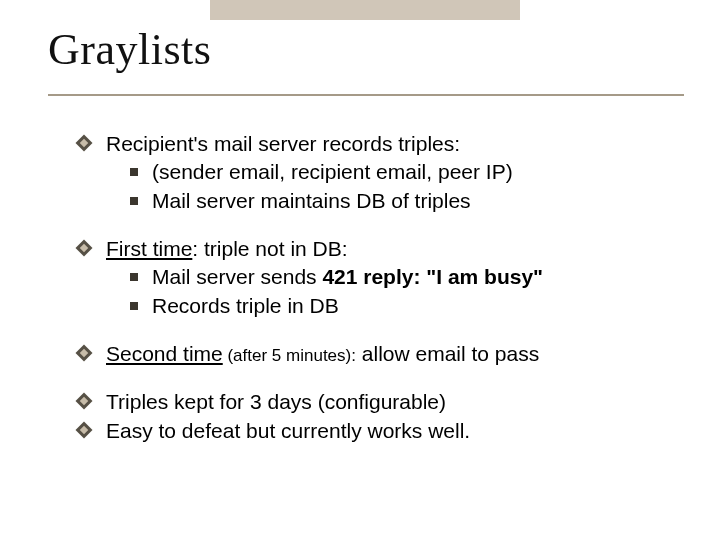 The width and height of the screenshot is (720, 540). What do you see at coordinates (237, 276) in the screenshot?
I see `bullet-2-sub-1-a: Mail server sends` at bounding box center [237, 276].